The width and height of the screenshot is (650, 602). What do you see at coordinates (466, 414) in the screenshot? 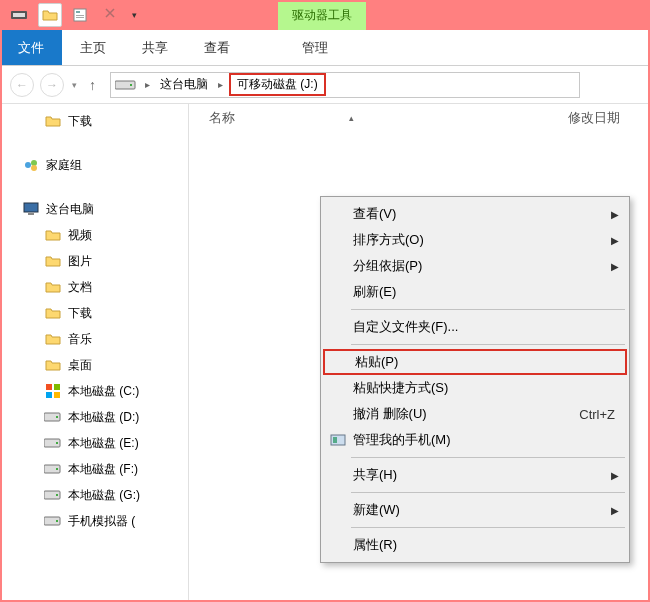
I see `context-menu-item-label: 撤消 删除(U)` at bounding box center [466, 414].